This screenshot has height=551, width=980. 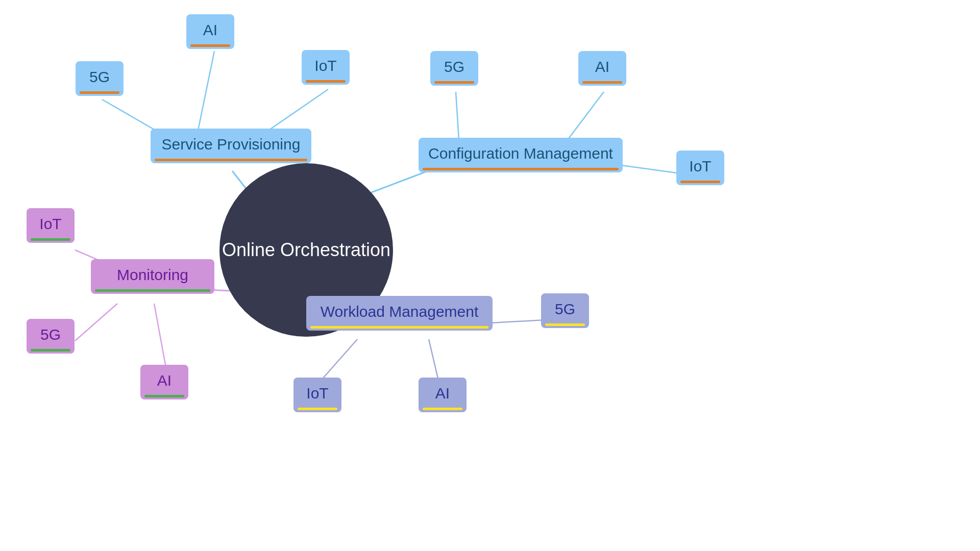 I want to click on sp-5g-node: 5G, so click(x=100, y=79).